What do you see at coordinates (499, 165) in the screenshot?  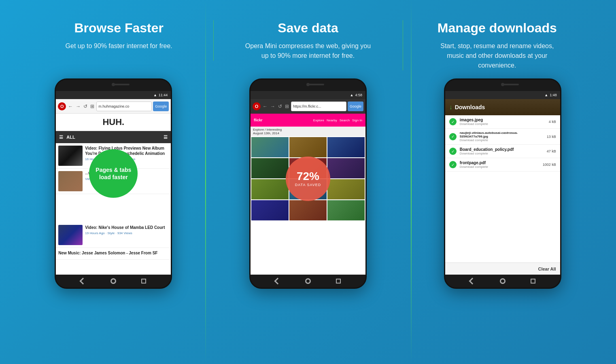 I see `dl-info-4: frontpage.pdf Download complete` at bounding box center [499, 165].